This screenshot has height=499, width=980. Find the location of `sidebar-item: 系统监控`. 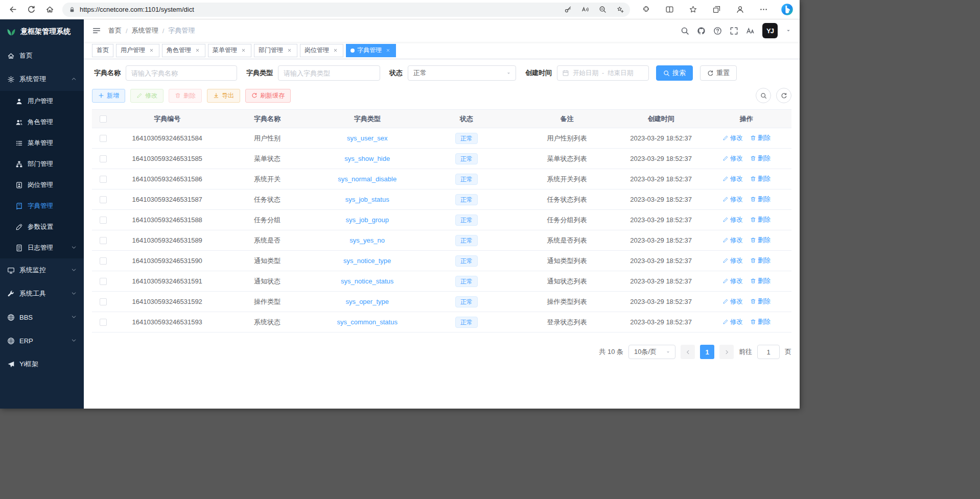

sidebar-item: 系统监控 is located at coordinates (42, 270).